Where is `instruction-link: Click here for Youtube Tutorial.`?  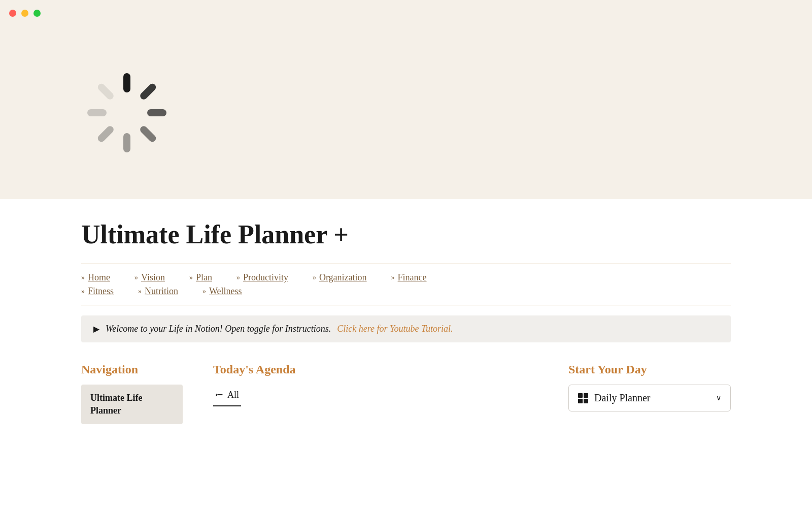 instruction-link: Click here for Youtube Tutorial. is located at coordinates (395, 329).